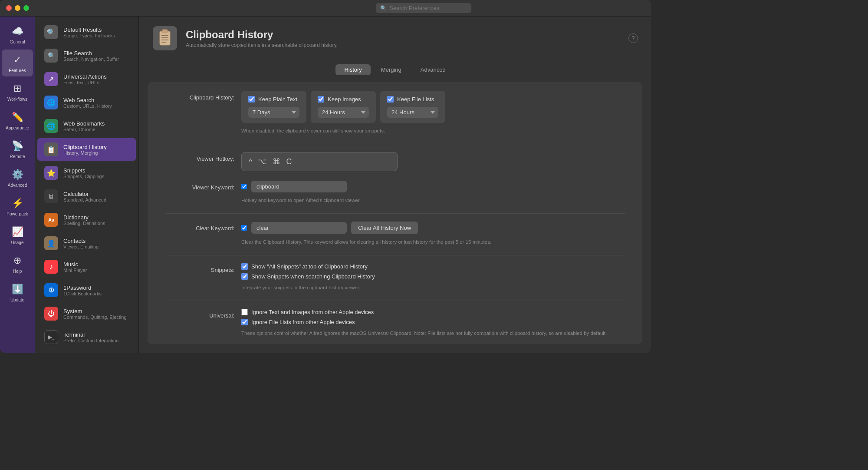 The image size is (868, 470). What do you see at coordinates (87, 290) in the screenshot?
I see `nav-item-1password: ① 1Password 1Click Bookmarks` at bounding box center [87, 290].